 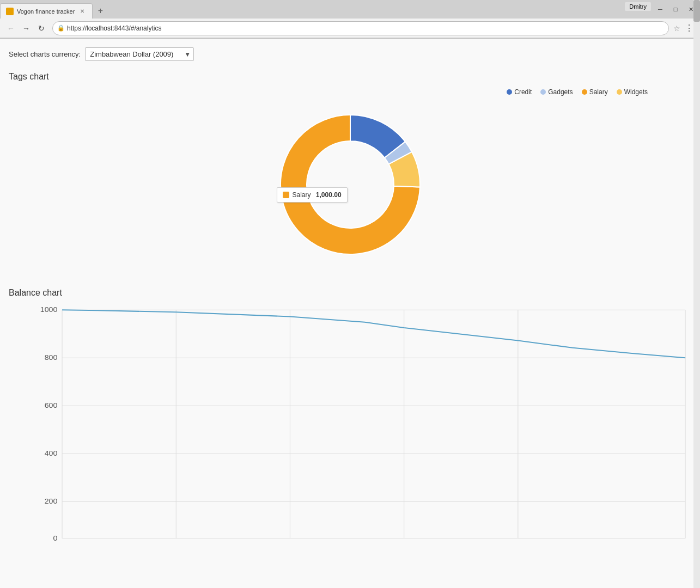 What do you see at coordinates (139, 54) in the screenshot?
I see `currency-select: Zimbabwean Dollar (2009) US Dollar Euro …` at bounding box center [139, 54].